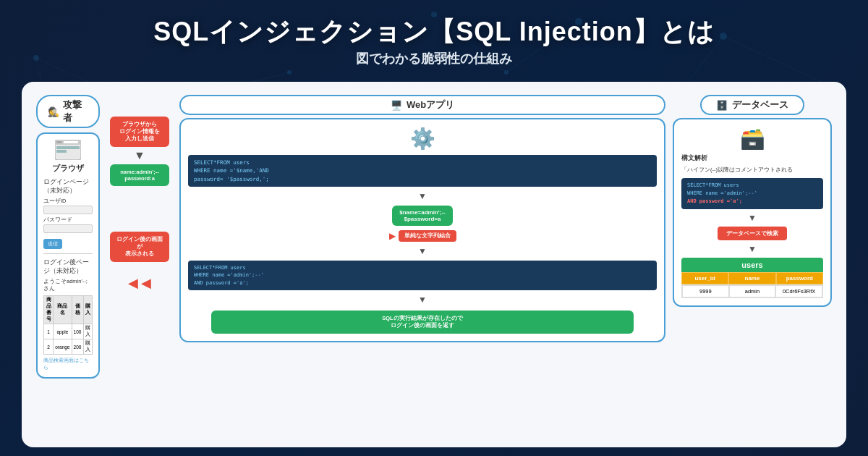 The image size is (868, 456). What do you see at coordinates (752, 105) in the screenshot?
I see `db-label: 🗄️ データベース` at bounding box center [752, 105].